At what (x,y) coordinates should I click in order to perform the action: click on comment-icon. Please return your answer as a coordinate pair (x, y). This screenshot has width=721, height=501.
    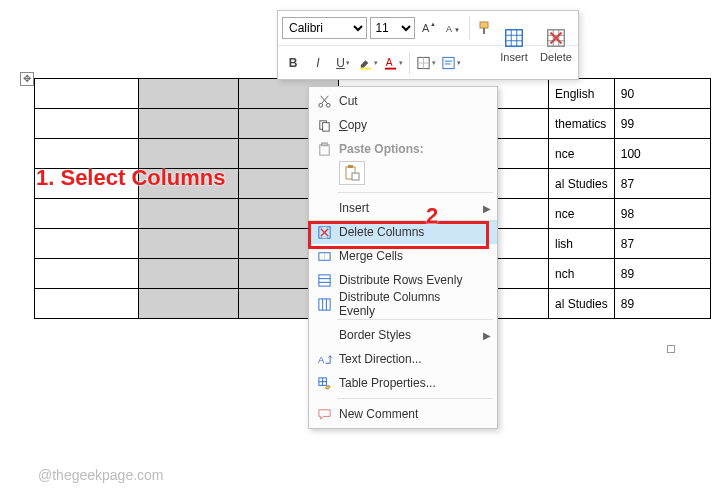
    Looking at the image, I should click on (324, 414).